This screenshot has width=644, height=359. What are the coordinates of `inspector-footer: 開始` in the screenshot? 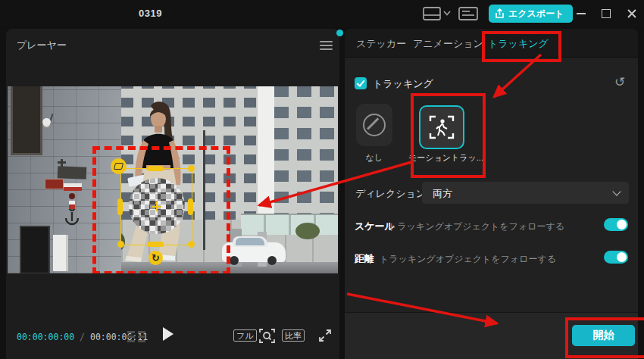 It's located at (491, 336).